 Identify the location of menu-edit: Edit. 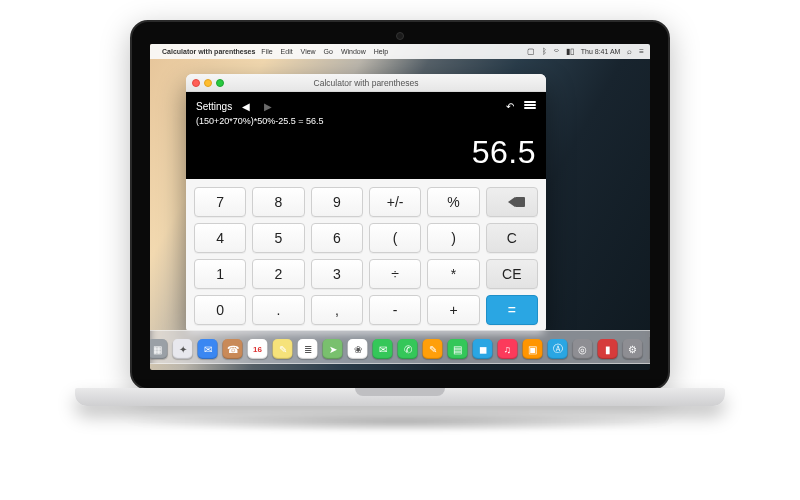
(287, 52).